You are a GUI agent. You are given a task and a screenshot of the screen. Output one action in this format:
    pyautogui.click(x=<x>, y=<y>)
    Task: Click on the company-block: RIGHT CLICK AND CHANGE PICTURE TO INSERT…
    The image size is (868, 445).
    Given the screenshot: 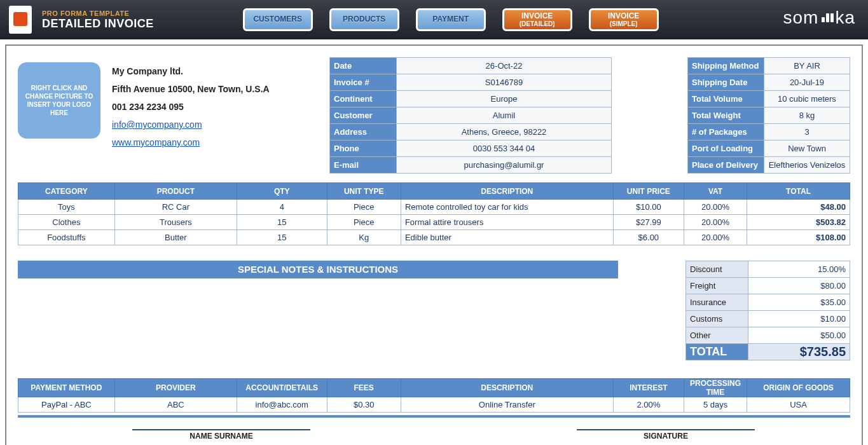 What is the action you would take?
    pyautogui.click(x=167, y=116)
    